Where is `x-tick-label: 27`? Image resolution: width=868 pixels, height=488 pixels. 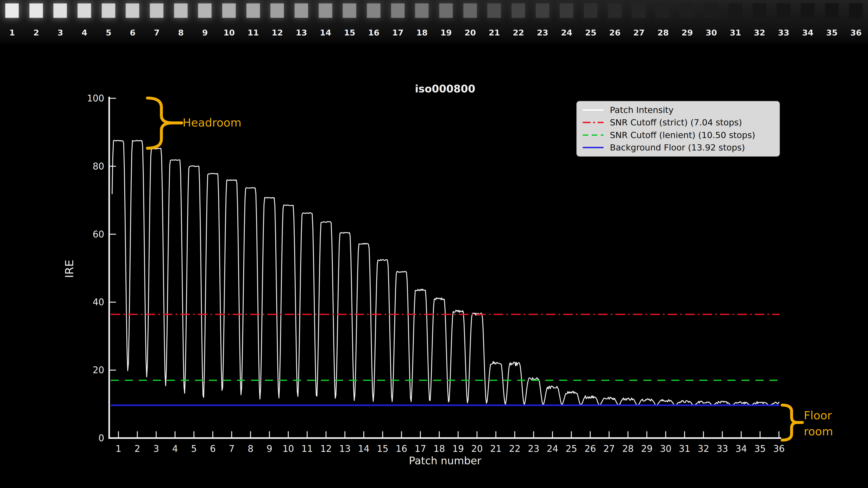 x-tick-label: 27 is located at coordinates (609, 449).